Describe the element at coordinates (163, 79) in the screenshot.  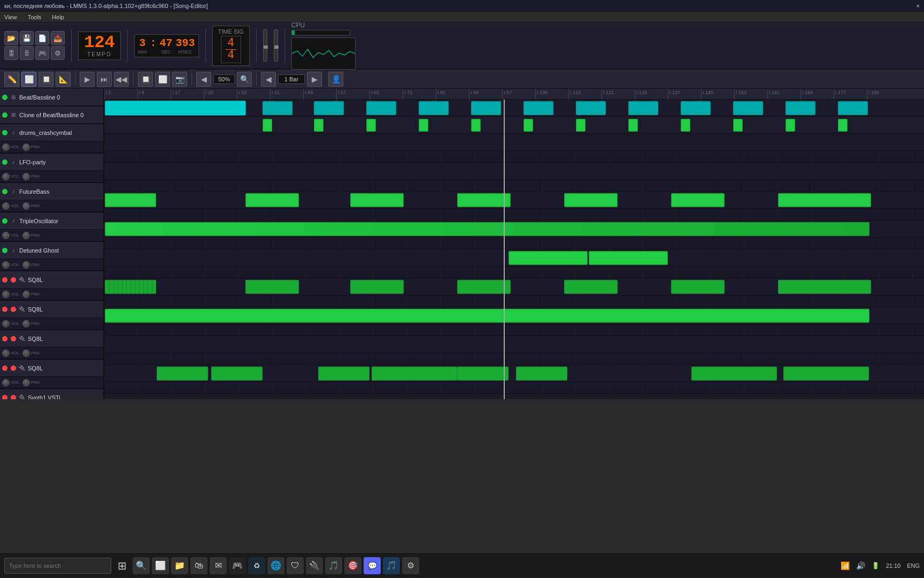
I see `add-sample-button: ⬜` at that location.